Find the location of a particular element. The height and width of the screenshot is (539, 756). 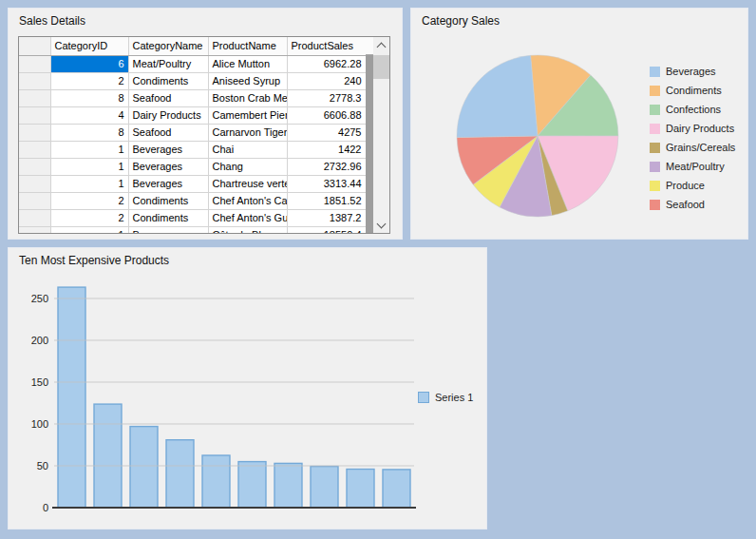

scroll-down-button is located at coordinates (382, 224).